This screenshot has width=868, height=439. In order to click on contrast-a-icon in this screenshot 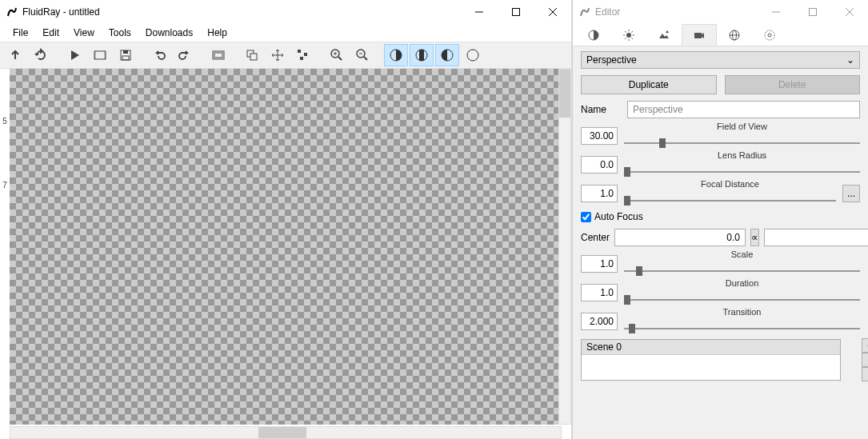, I will do `click(396, 55)`.